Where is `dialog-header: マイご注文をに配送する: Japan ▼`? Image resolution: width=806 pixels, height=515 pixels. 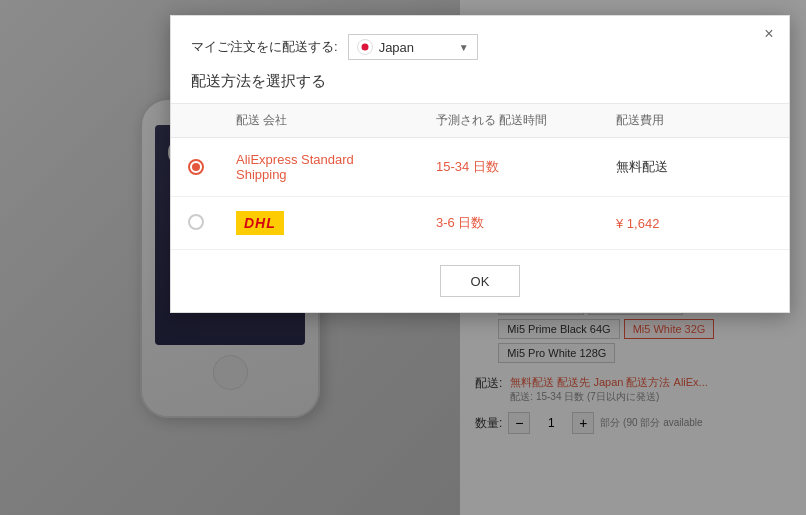
dialog-header: マイご注文をに配送する: Japan ▼ is located at coordinates (480, 44).